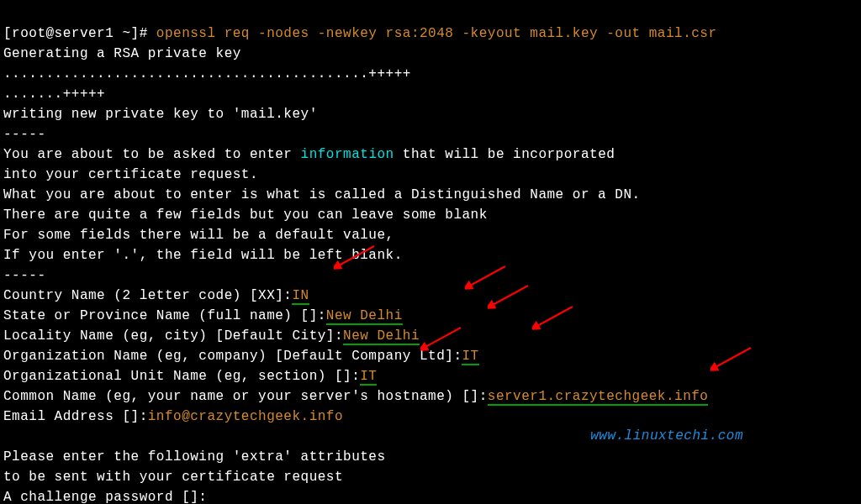  Describe the element at coordinates (182, 376) in the screenshot. I see `field-org-unit: Organizational Unit Name (eg, section) […` at that location.